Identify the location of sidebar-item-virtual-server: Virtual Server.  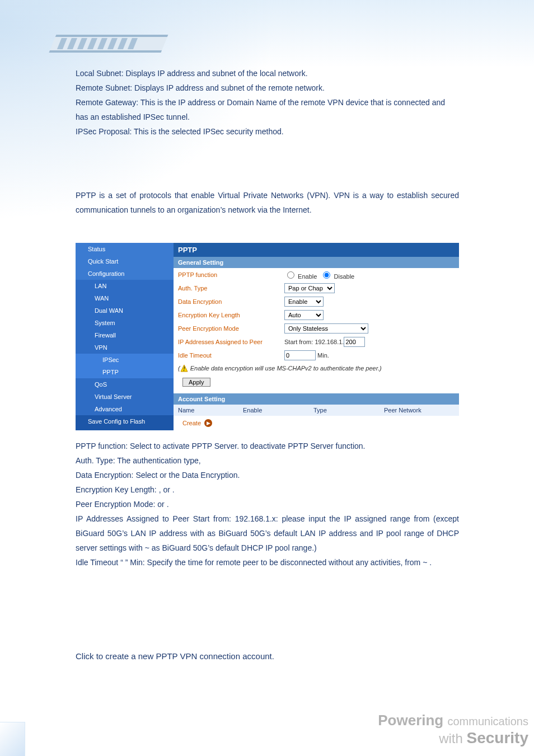
(124, 397).